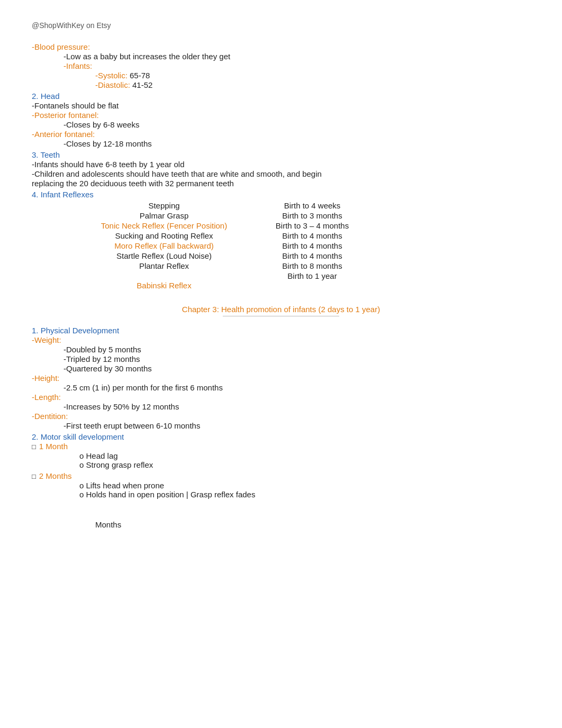  I want to click on physical-number-label: 1. Physical Development, so click(281, 330).